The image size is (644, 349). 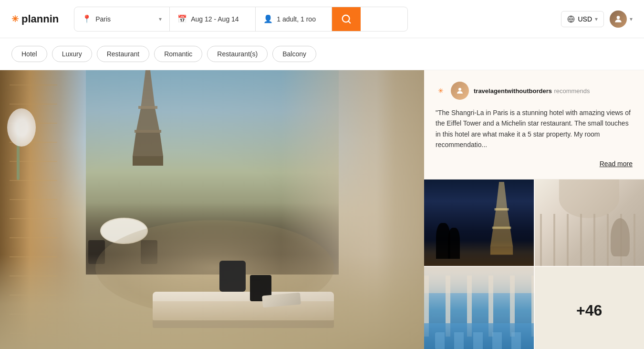 What do you see at coordinates (122, 19) in the screenshot?
I see `location-field: 📍 Paris ▾` at bounding box center [122, 19].